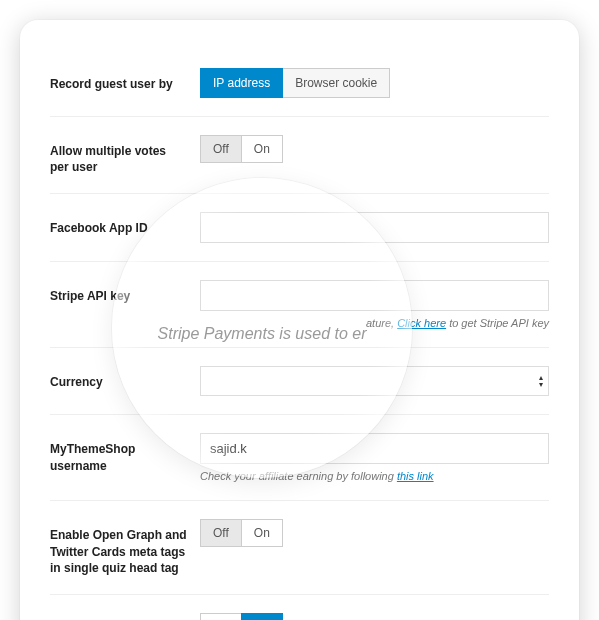 The image size is (599, 620). I want to click on select-currency, so click(374, 381).